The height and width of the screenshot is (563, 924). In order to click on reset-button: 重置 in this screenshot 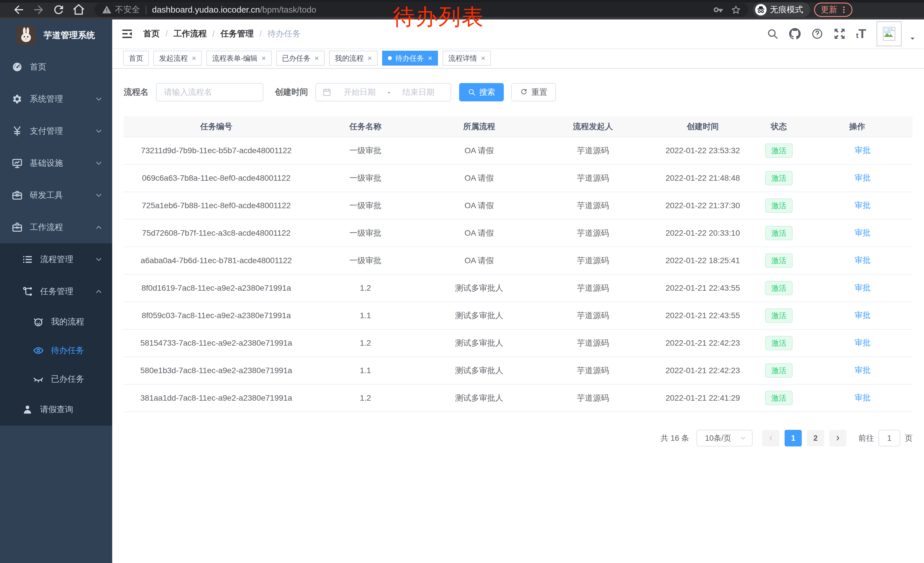, I will do `click(533, 92)`.